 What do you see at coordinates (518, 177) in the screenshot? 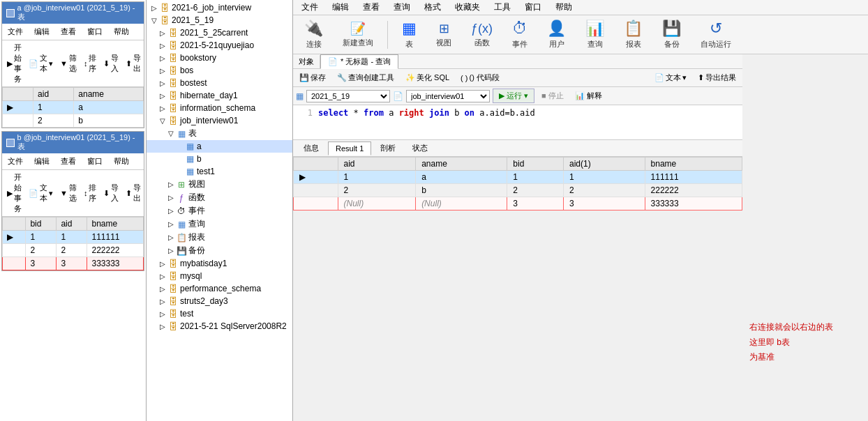
I see `result-row: ▶ 1 a 1 1 111111` at bounding box center [518, 177].